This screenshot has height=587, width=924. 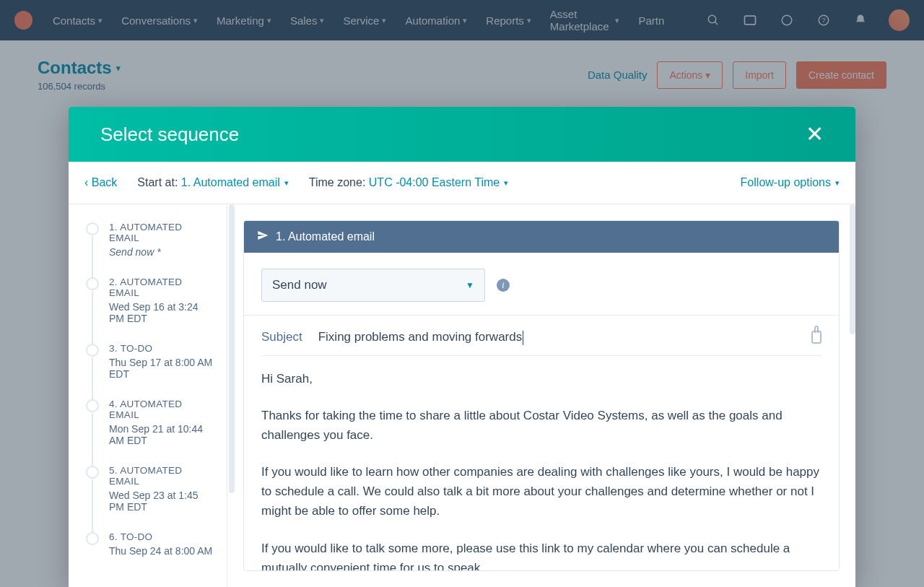 What do you see at coordinates (162, 287) in the screenshot?
I see `step-name: 2. AUTOMATED EMAIL` at bounding box center [162, 287].